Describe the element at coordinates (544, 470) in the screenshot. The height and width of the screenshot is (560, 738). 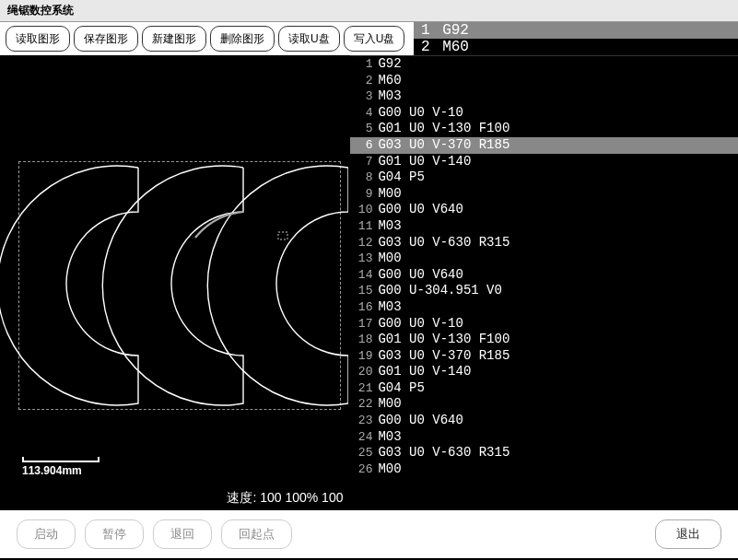
I see `gcode-line: 26M00` at that location.